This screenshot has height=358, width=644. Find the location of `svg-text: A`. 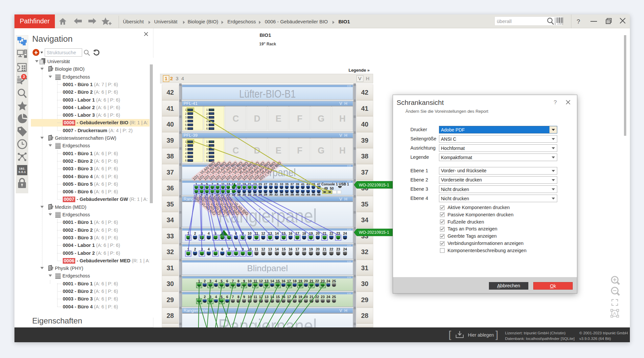

svg-text: A is located at coordinates (614, 314).